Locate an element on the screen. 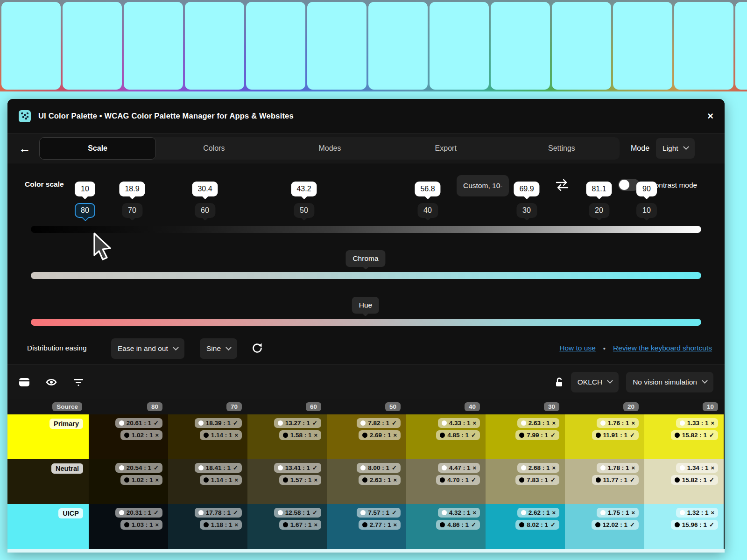 Image resolution: width=747 pixels, height=560 pixels. keyboard-shortcuts-link: Review the keyboard shortcuts is located at coordinates (662, 348).